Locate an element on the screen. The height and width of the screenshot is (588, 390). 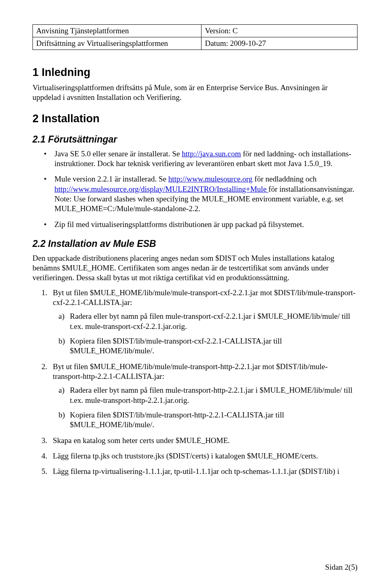
text: Mule version 2.2.1 är installerad. Se is located at coordinates (111, 179).